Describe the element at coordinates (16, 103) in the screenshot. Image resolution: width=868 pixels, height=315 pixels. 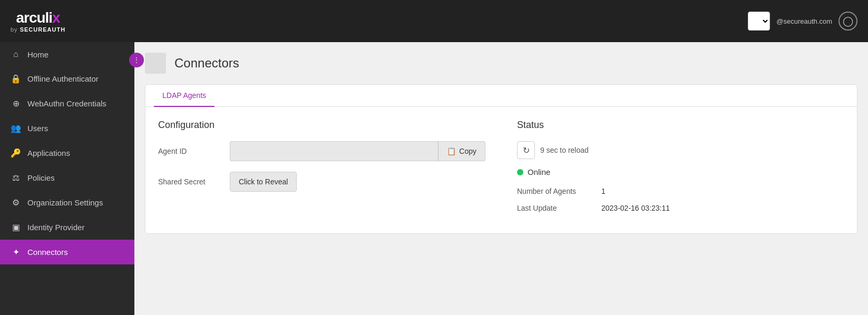
I see `fingerprint-icon: ⊕` at that location.